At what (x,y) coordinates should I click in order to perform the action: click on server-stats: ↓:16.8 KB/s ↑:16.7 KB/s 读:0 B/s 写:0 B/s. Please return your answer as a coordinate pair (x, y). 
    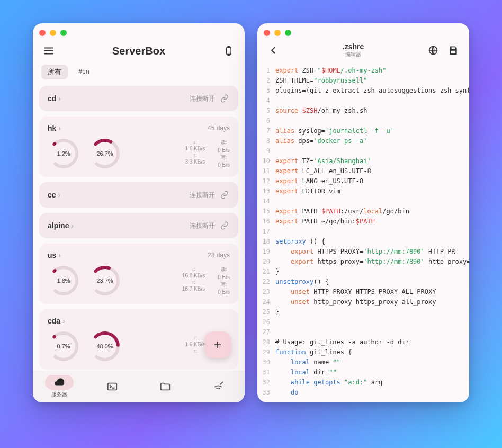
    Looking at the image, I should click on (206, 281).